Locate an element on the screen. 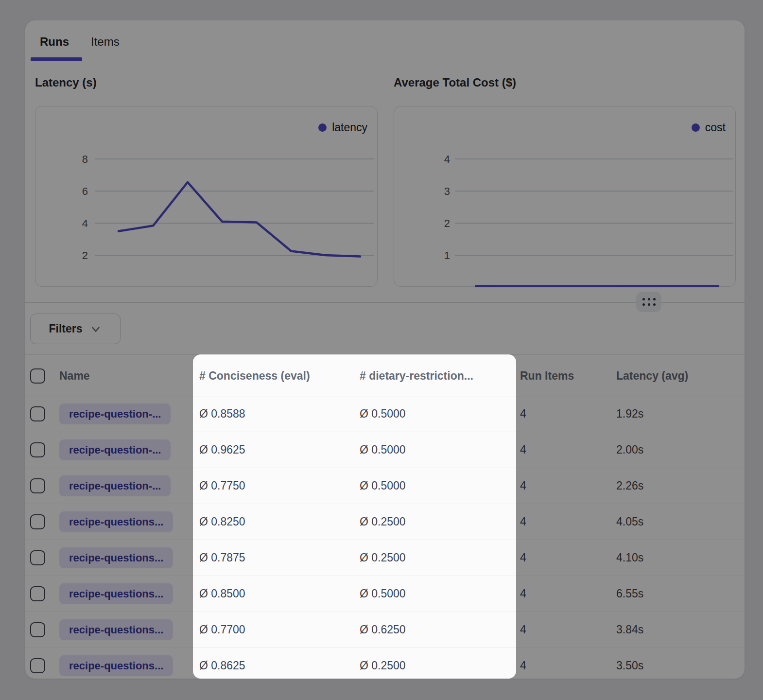  table-row: recipe-question-... Ø 0.7750 Ø 0.5000 4 … is located at coordinates (385, 486).